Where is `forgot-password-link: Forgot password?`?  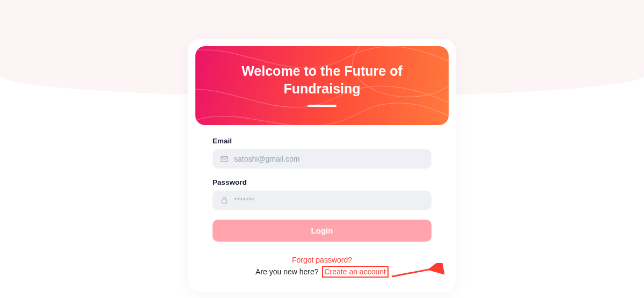 forgot-password-link: Forgot password? is located at coordinates (322, 260).